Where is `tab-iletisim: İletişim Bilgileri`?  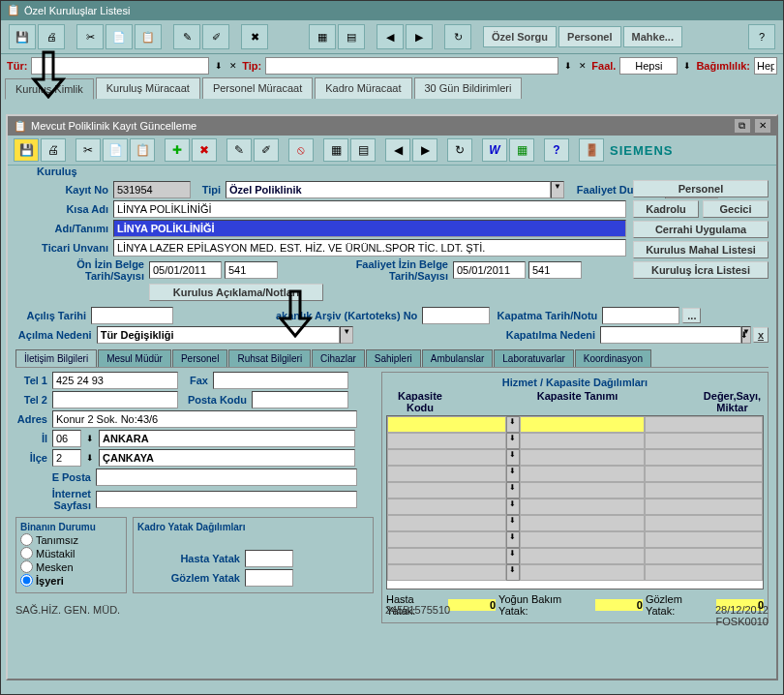
tab-iletisim: İletişim Bilgileri is located at coordinates (56, 358).